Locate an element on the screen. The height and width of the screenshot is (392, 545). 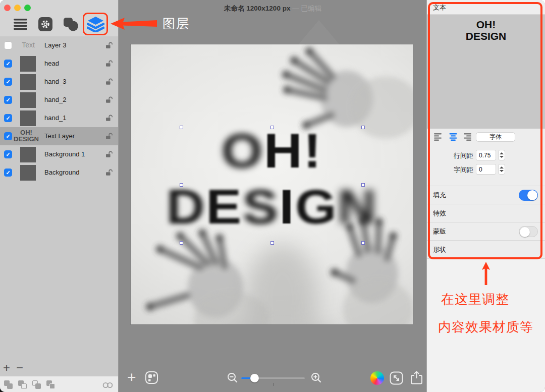
list-view-icon is located at coordinates (20, 24).